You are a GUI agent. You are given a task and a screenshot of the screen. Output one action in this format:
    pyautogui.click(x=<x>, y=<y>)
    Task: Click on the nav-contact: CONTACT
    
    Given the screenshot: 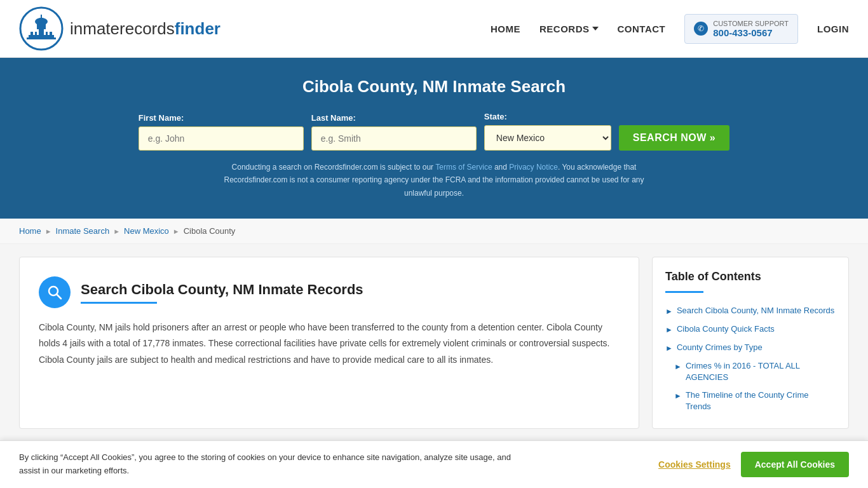 What is the action you would take?
    pyautogui.click(x=642, y=29)
    